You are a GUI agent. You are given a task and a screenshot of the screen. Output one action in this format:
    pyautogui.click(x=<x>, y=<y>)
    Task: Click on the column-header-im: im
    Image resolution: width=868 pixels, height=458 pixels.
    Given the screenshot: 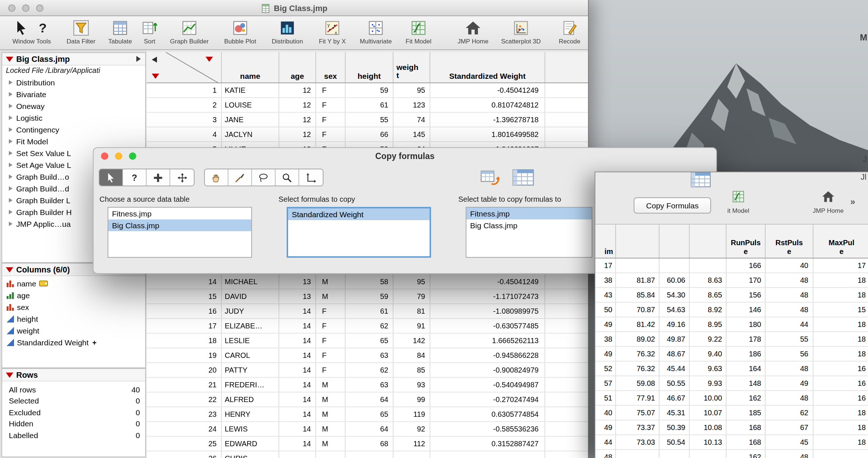 What is the action you would take?
    pyautogui.click(x=606, y=241)
    